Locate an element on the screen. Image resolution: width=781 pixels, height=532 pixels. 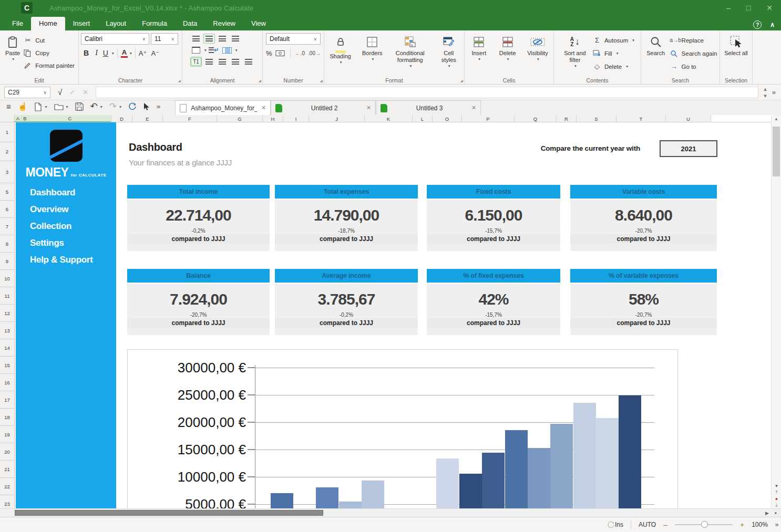
row-header-22: 22 is located at coordinates (7, 486).